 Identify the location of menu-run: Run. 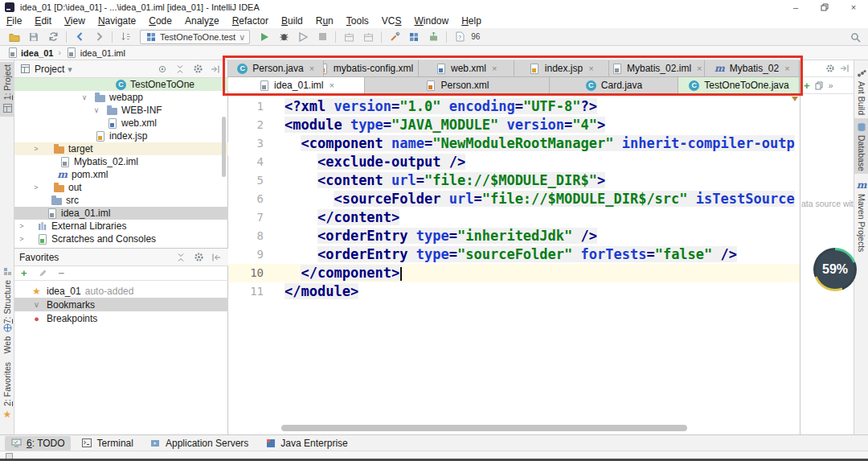
(325, 21).